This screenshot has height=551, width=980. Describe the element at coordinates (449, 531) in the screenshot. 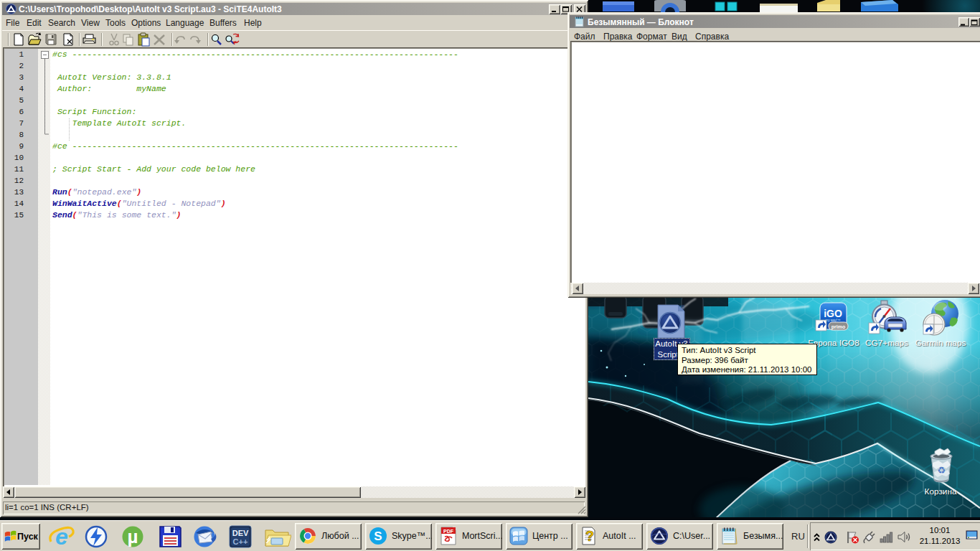

I see `svg-text: PDF` at that location.